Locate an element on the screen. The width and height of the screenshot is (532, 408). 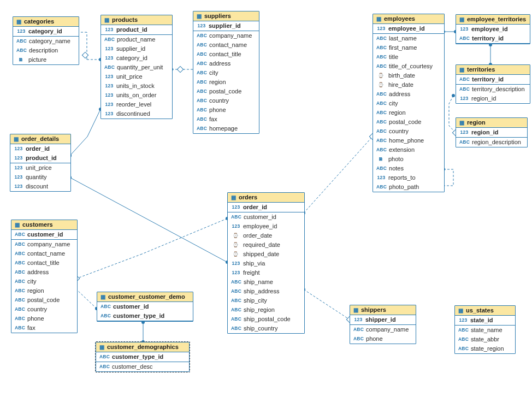
column-state_id: 123state_id is located at coordinates (485, 321).